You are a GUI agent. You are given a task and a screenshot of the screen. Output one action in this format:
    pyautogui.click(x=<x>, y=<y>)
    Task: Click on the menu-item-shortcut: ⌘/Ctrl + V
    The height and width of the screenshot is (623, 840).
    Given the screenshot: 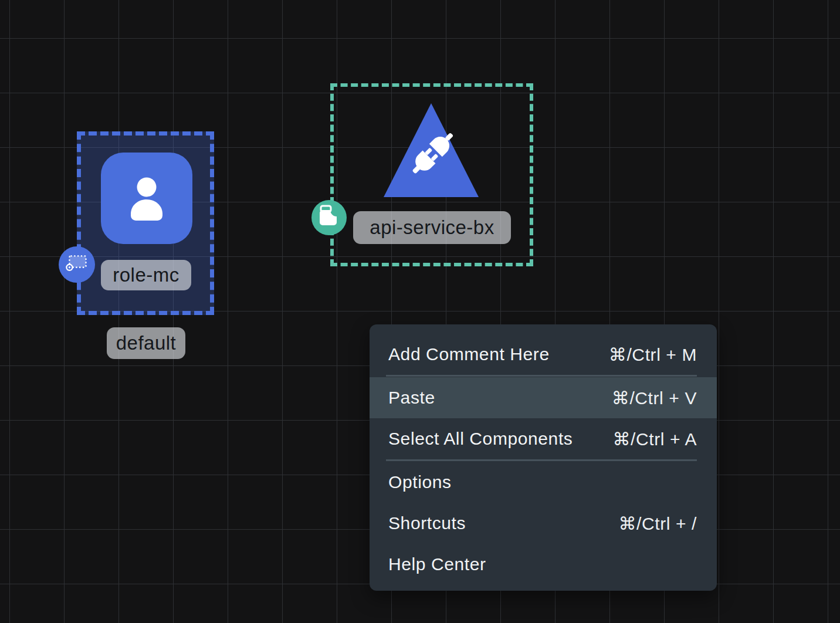 What is the action you would take?
    pyautogui.click(x=655, y=398)
    